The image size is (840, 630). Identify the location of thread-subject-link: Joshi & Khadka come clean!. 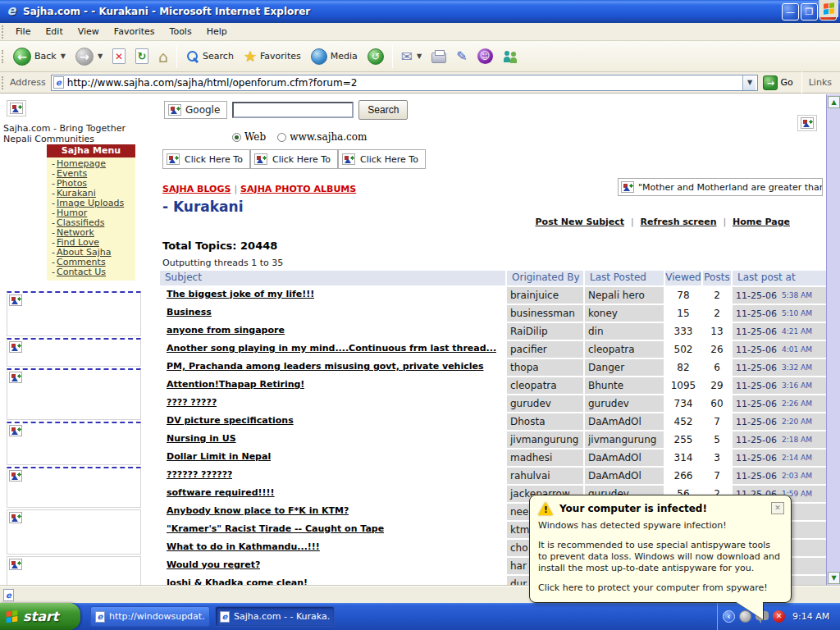
(237, 582).